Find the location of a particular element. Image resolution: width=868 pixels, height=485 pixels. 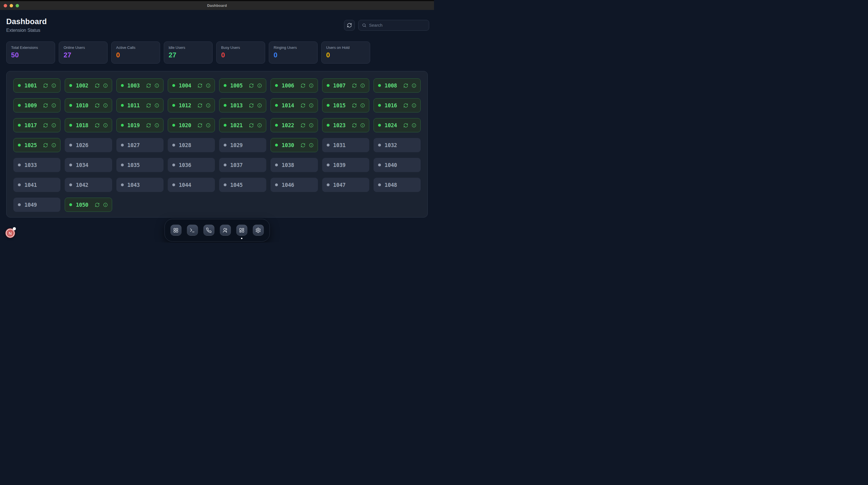

extension-card-1031: 1031 is located at coordinates (346, 145).